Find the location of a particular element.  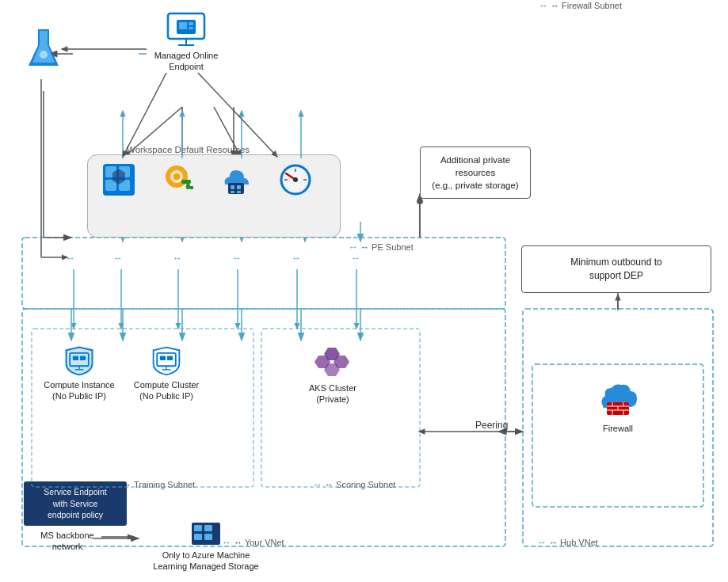

compute-cluster-node: Compute Cluster(No Public IP) is located at coordinates (166, 374).